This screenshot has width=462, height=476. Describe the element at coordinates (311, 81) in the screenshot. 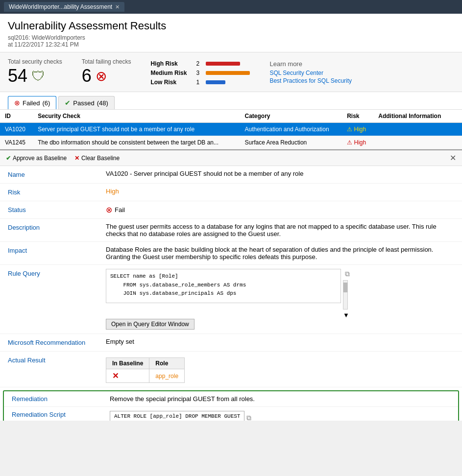

I see `best-practices-link: Best Practices for SQL Security` at that location.